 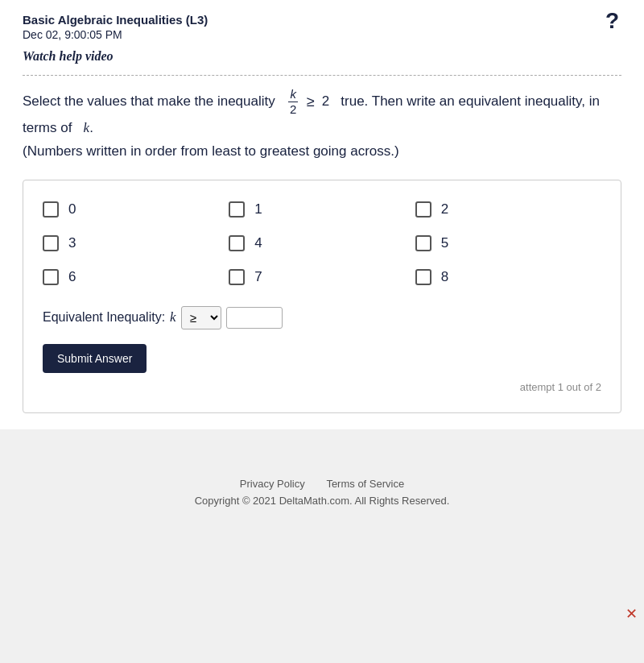 What do you see at coordinates (631, 614) in the screenshot?
I see `close-button: ✕` at bounding box center [631, 614].